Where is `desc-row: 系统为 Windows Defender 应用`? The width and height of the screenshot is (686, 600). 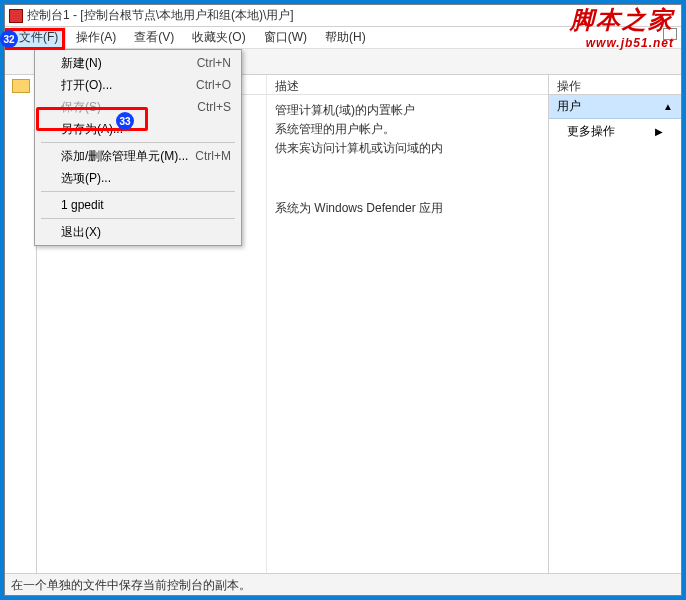
desc-row: 系统为 Windows Defender 应用 is located at coordinates (408, 208).